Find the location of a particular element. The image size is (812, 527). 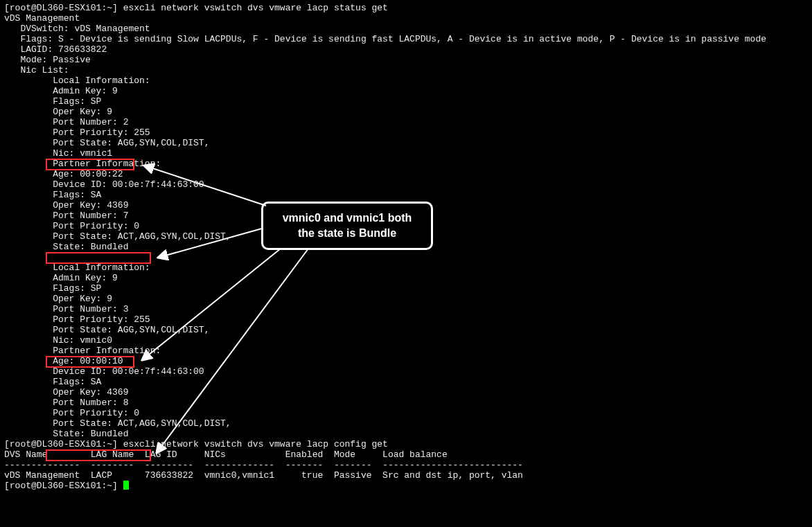

nic0-operkey: Oper Key: 9 is located at coordinates (58, 299).